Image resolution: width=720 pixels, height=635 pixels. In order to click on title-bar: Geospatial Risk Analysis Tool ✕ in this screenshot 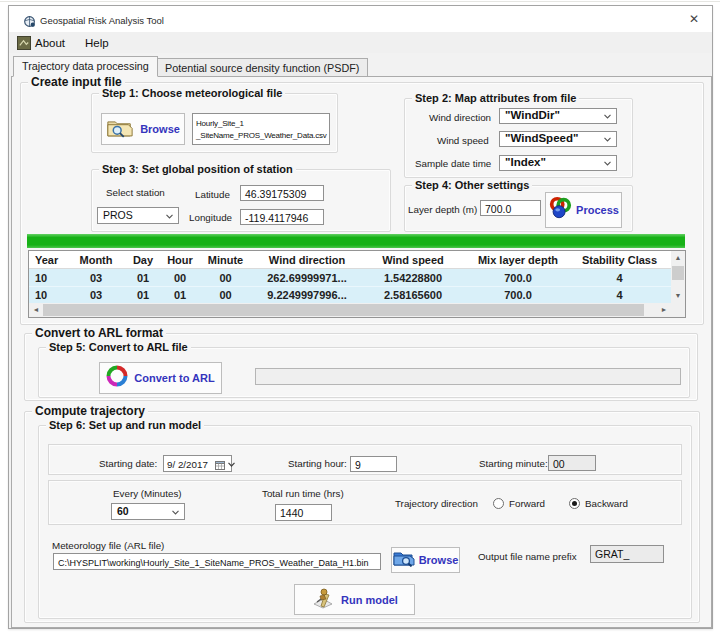, I will do `click(360, 19)`.